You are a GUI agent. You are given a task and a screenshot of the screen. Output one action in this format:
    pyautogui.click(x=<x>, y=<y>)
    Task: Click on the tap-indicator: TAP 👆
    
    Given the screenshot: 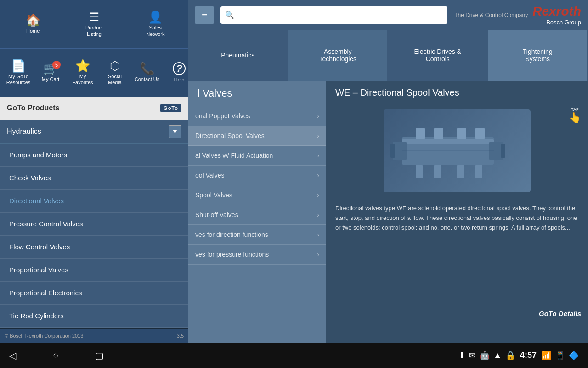 What is the action you would take?
    pyautogui.click(x=575, y=115)
    